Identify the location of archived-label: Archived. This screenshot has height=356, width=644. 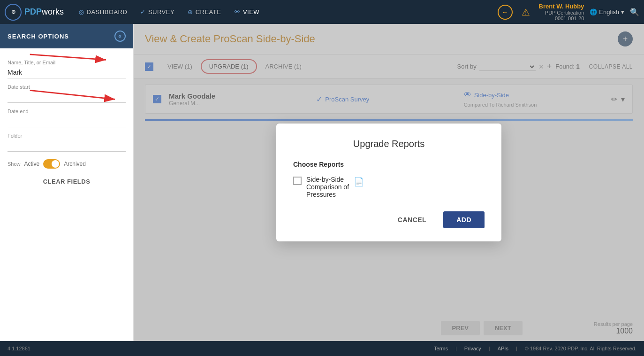
(75, 164).